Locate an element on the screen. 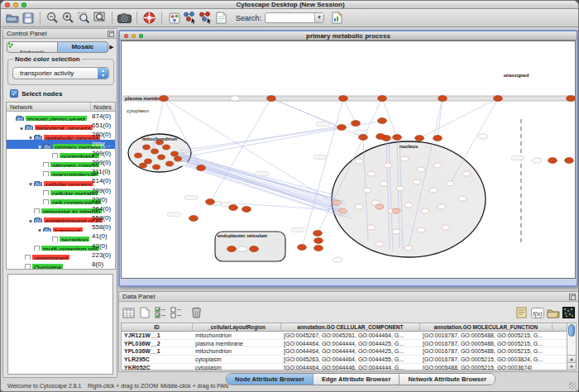 This screenshot has width=579, height=392. zoom-fit-icon is located at coordinates (99, 18).